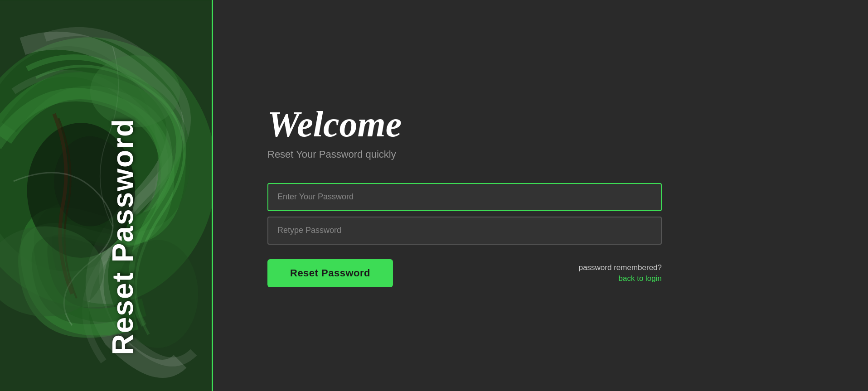  I want to click on welcome-title: Welcome, so click(540, 124).